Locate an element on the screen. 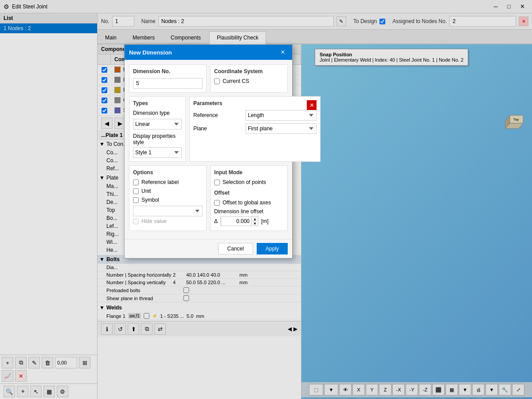  display-style-select: Style 1 Style 2 is located at coordinates (157, 153).